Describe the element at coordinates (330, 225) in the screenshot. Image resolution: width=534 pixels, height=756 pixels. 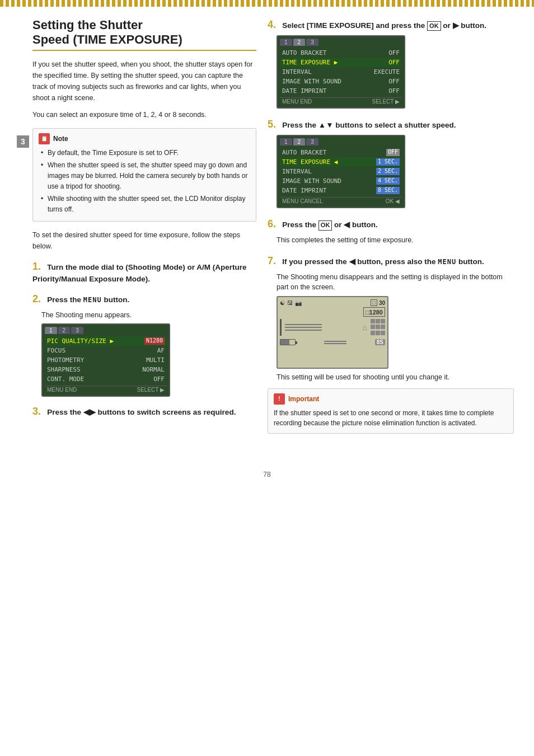
I see `step-6-title: Press the OK or ◀ button.` at that location.